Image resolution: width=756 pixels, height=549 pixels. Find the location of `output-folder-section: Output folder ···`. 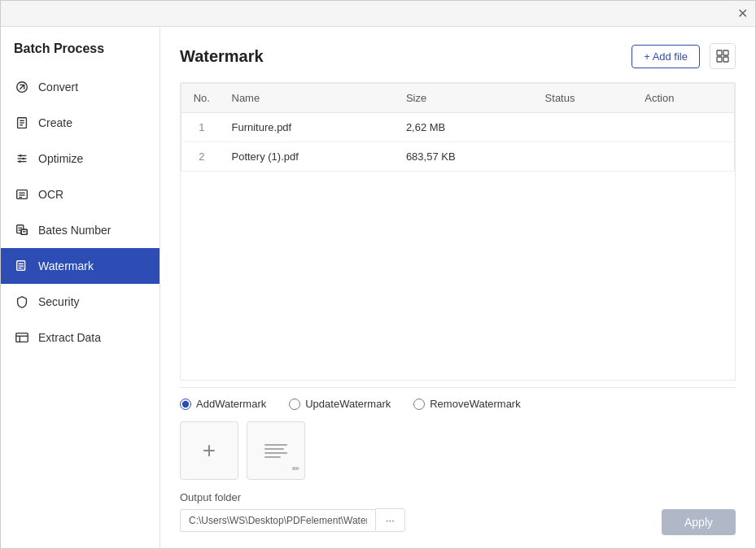

output-folder-section: Output folder ··· is located at coordinates (293, 513).